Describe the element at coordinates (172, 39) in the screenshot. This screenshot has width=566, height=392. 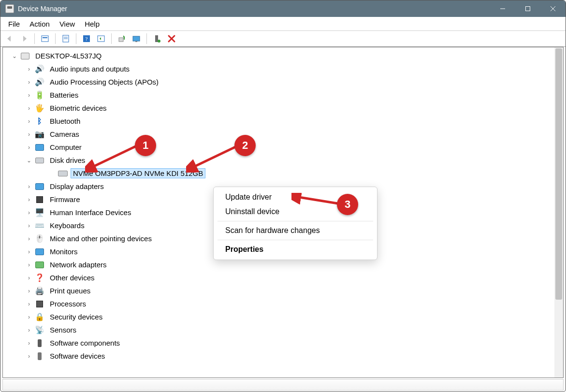
I see `uninstall-device-button` at that location.